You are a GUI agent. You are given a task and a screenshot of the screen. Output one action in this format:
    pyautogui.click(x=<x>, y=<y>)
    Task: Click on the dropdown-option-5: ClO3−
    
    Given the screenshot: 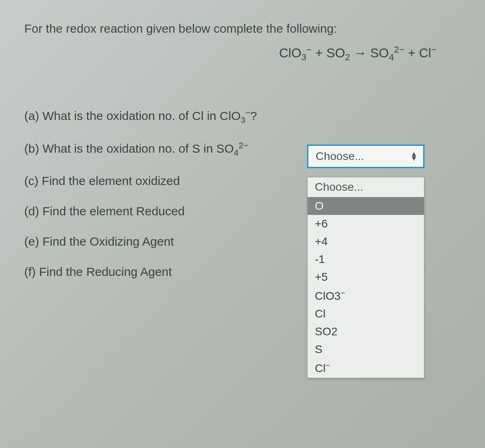 What is the action you would take?
    pyautogui.click(x=366, y=296)
    